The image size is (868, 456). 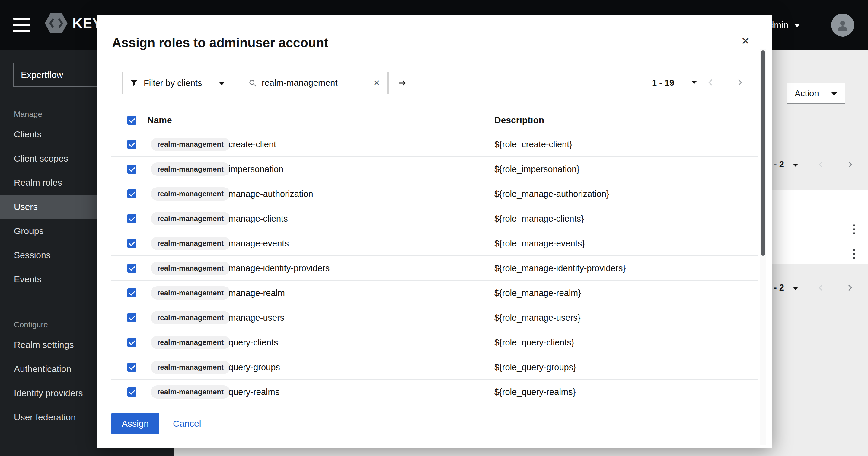 I want to click on clear-search-icon: ✕, so click(x=376, y=83).